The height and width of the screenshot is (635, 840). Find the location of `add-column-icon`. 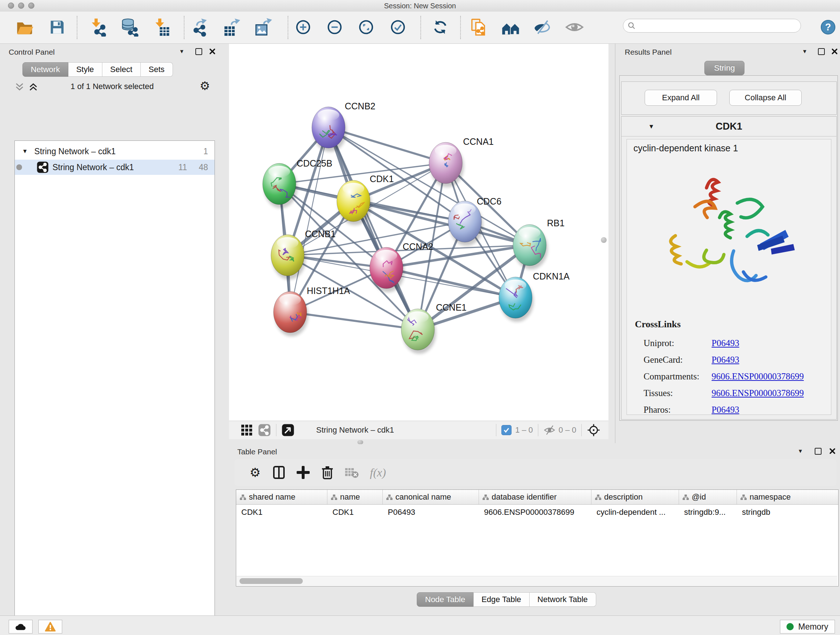

add-column-icon is located at coordinates (303, 472).